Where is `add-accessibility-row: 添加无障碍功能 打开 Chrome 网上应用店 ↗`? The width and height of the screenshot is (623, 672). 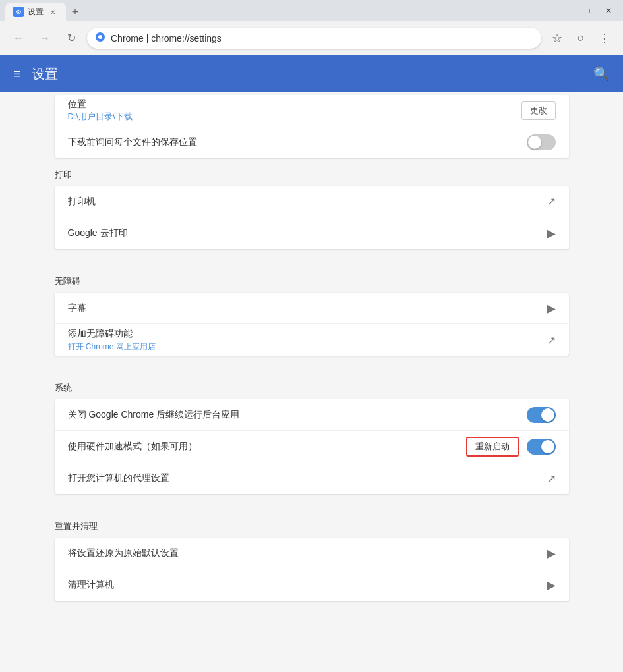 add-accessibility-row: 添加无障碍功能 打开 Chrome 网上应用店 ↗ is located at coordinates (312, 340).